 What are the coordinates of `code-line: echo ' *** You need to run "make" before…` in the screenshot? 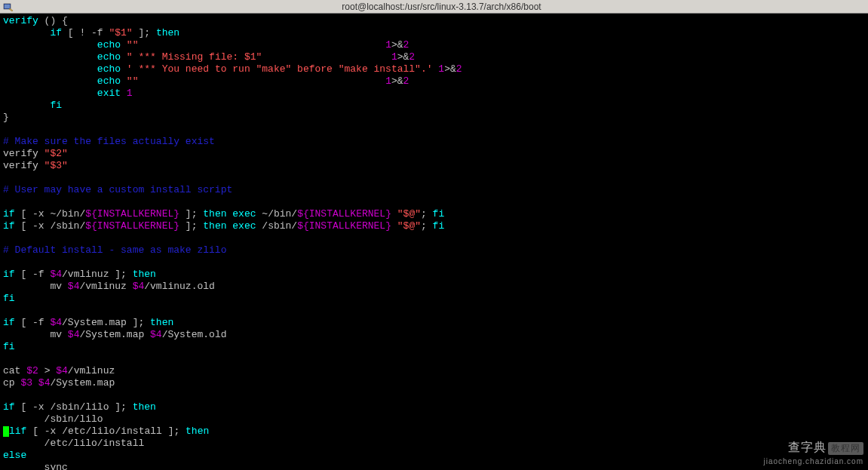 It's located at (434, 69).